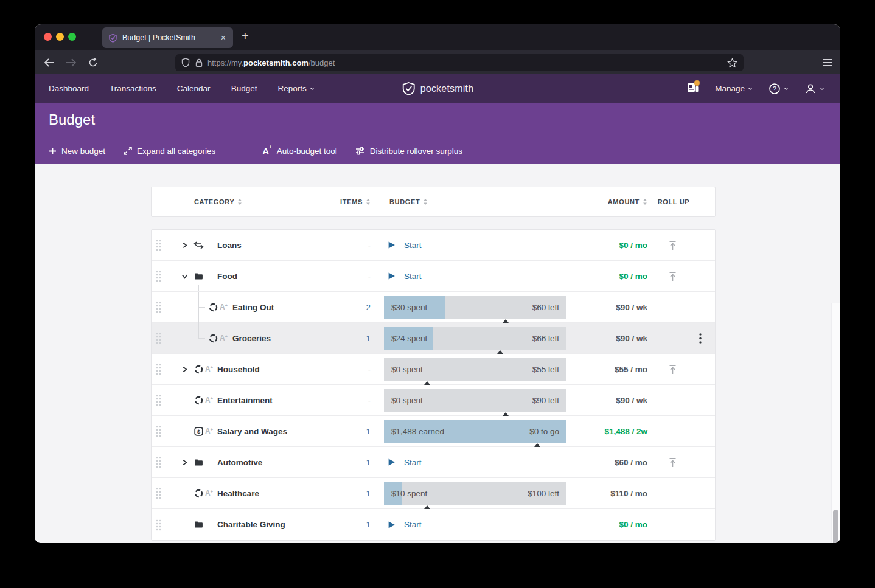 This screenshot has width=875, height=588. I want to click on items-count: 2, so click(352, 307).